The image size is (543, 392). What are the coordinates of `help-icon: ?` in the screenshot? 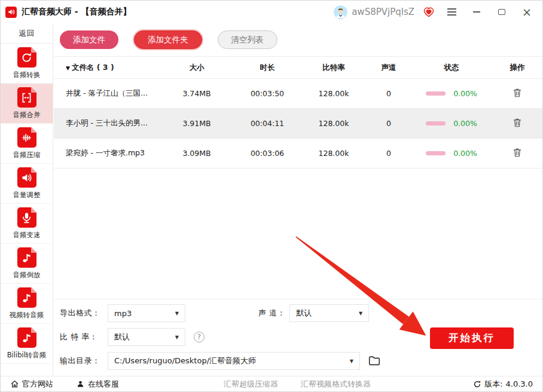 It's located at (199, 337).